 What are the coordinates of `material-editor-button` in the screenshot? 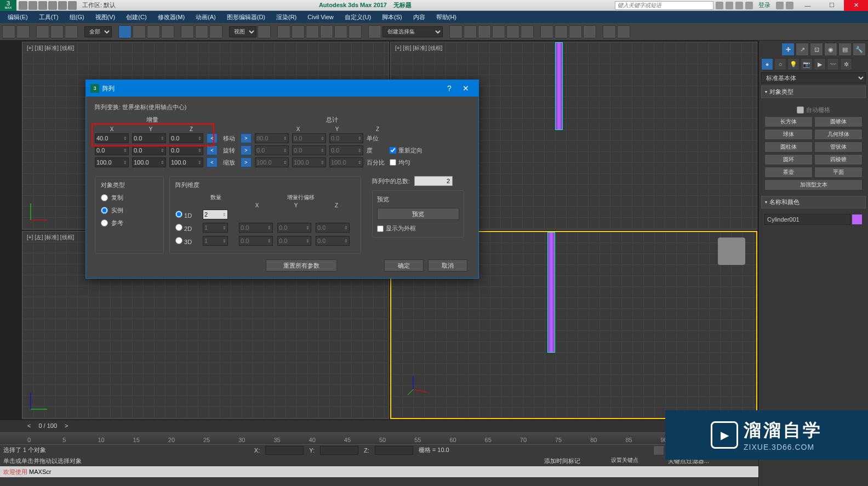 It's located at (547, 32).